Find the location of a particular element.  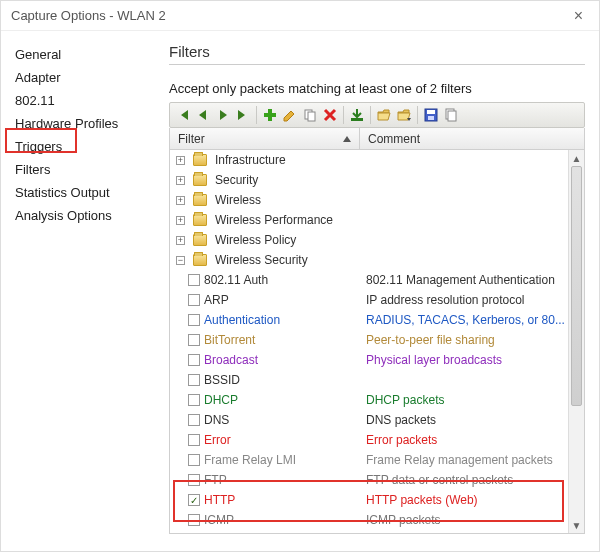

filter-label: ARP is located at coordinates (216, 300).